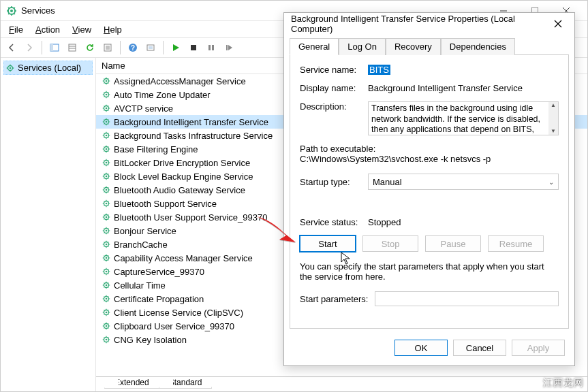 The image size is (588, 392). I want to click on value-description: Transfers files in the background using …, so click(456, 120).